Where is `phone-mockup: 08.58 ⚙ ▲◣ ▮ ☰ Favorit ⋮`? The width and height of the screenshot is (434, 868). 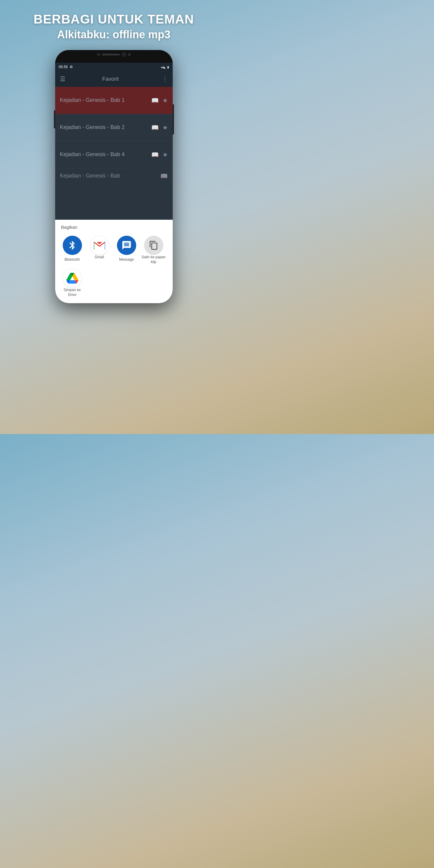 phone-mockup: 08.58 ⚙ ▲◣ ▮ ☰ Favorit ⋮ is located at coordinates (114, 228).